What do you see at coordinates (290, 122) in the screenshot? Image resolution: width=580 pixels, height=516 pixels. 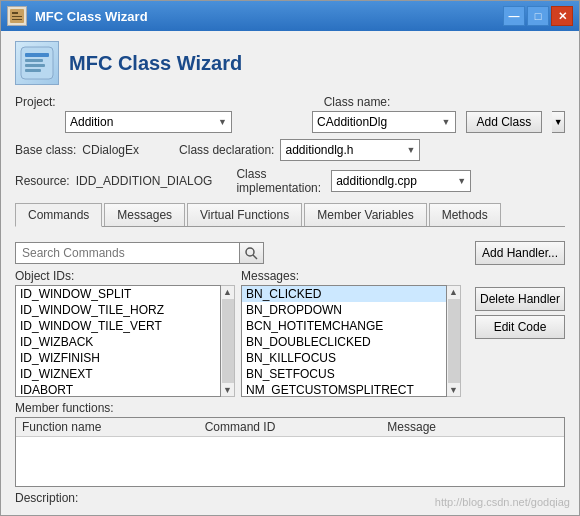 I see `dropdowns-row: Project: Addition ▼ Class name: CAdditio…` at bounding box center [290, 122].